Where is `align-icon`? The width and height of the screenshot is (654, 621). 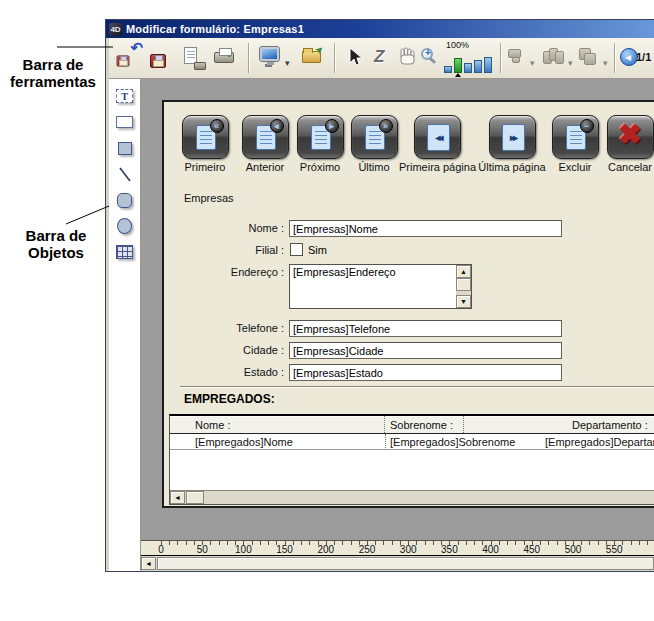
align-icon is located at coordinates (517, 58).